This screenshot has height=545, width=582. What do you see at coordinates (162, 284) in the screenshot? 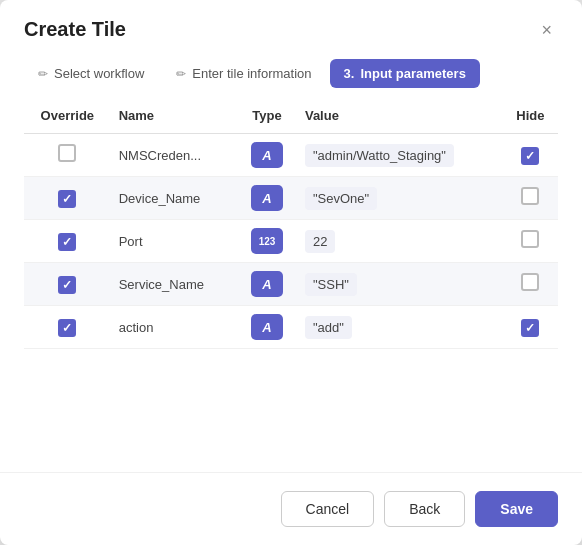
I see `param-name: Service_Name` at bounding box center [162, 284].